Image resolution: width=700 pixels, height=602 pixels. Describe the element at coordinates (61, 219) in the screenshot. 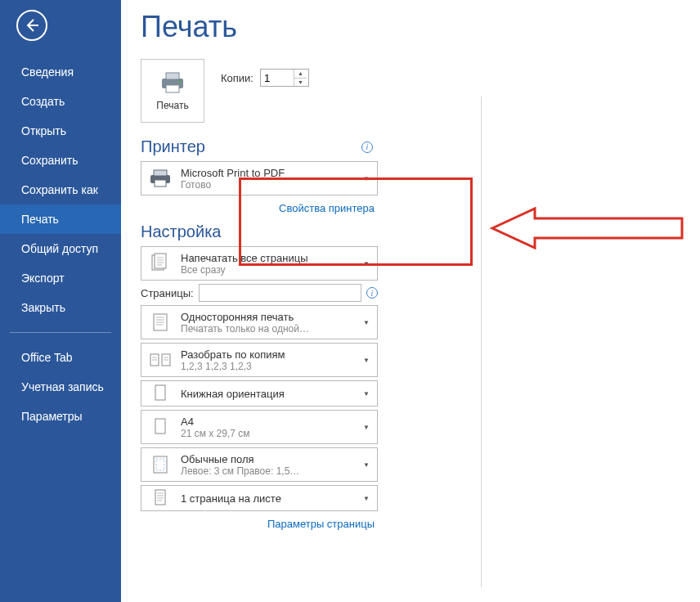

I see `nav-item-print: Печать` at that location.